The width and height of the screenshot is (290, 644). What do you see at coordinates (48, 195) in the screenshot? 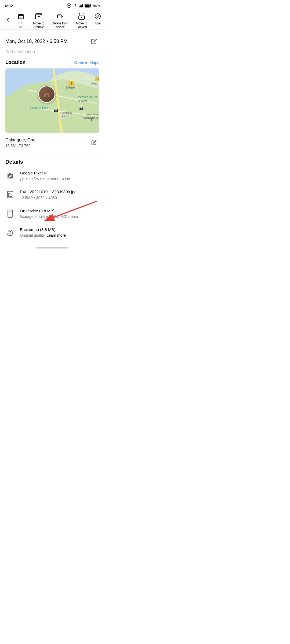
I see `file-detail-text: PXL_20221010_132339309.jpg 12.5MP • 3072…` at bounding box center [48, 195].